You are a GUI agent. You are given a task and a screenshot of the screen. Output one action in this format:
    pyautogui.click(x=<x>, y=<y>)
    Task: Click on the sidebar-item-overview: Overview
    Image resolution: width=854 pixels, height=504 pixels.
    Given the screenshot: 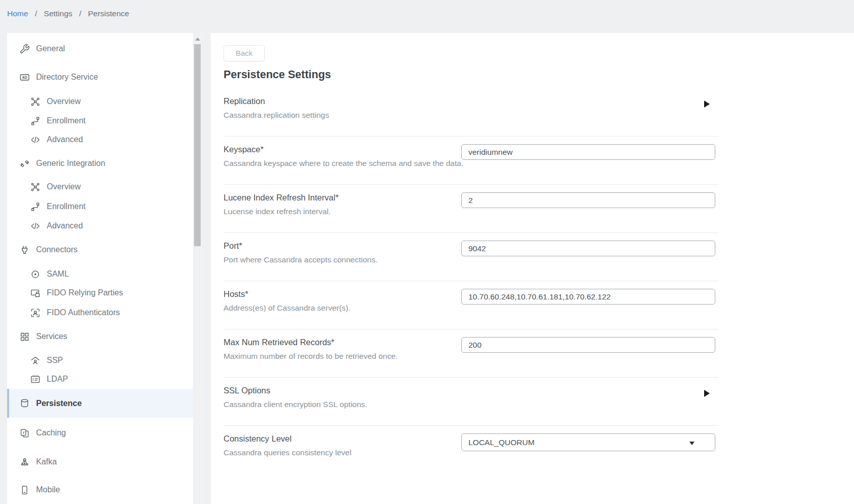 What is the action you would take?
    pyautogui.click(x=100, y=102)
    